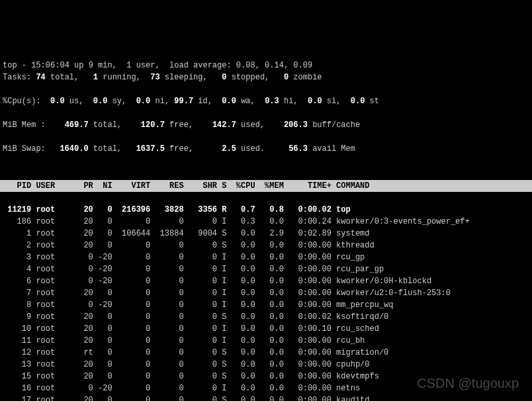  I want to click on process-row: 11219 root 20 0 216396 3828 3356 R 0.7 0…, so click(266, 210).